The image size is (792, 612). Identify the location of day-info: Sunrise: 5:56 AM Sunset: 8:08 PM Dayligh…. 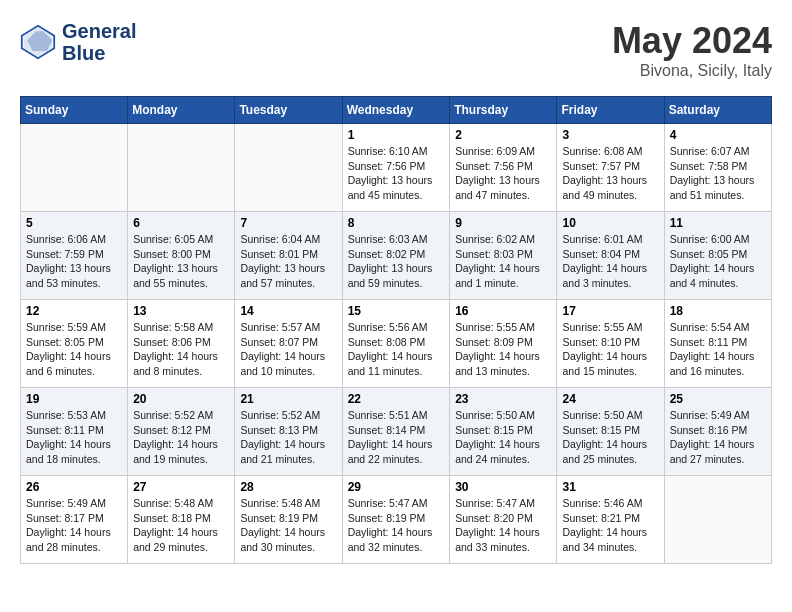
(396, 350).